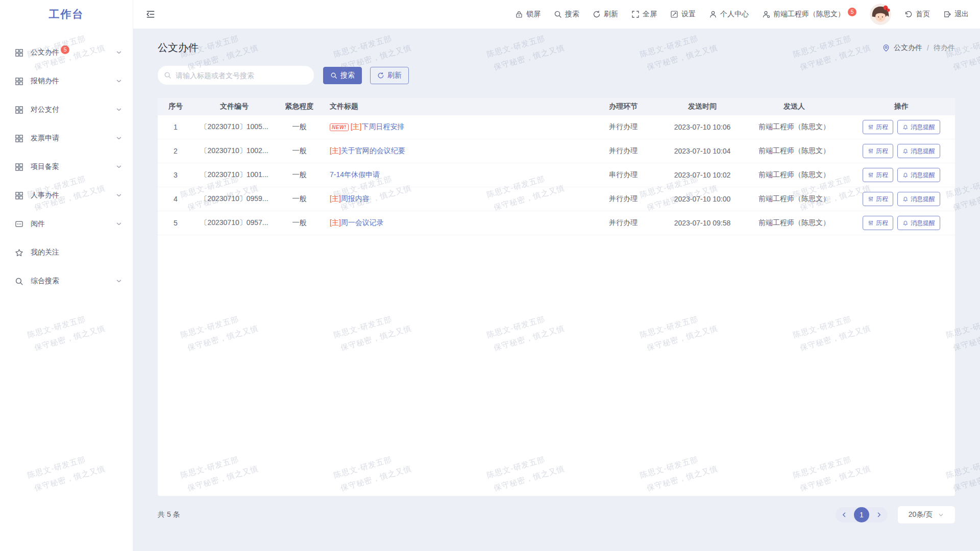 The width and height of the screenshot is (980, 551). What do you see at coordinates (635, 14) in the screenshot?
I see `fullscreen-icon` at bounding box center [635, 14].